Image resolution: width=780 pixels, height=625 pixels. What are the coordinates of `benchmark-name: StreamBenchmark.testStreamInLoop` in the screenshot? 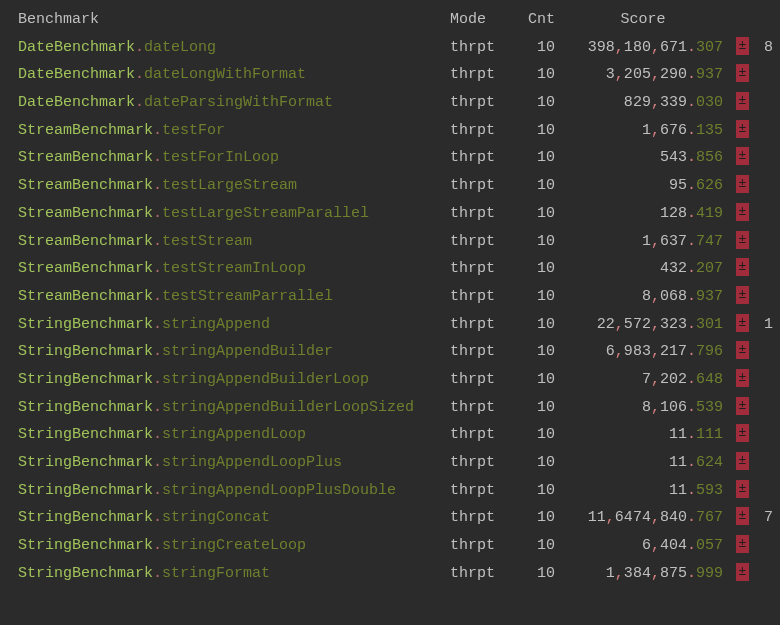 It's located at (234, 269).